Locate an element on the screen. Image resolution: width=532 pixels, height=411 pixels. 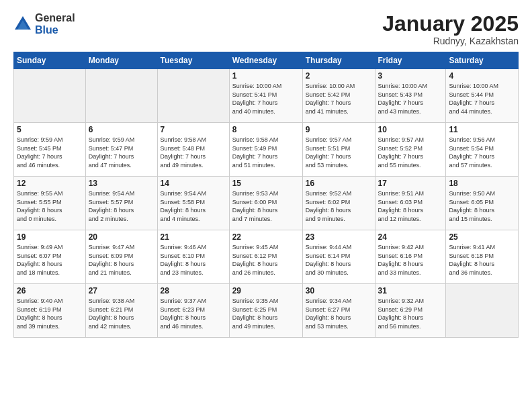
logo-icon is located at coordinates (23, 24).